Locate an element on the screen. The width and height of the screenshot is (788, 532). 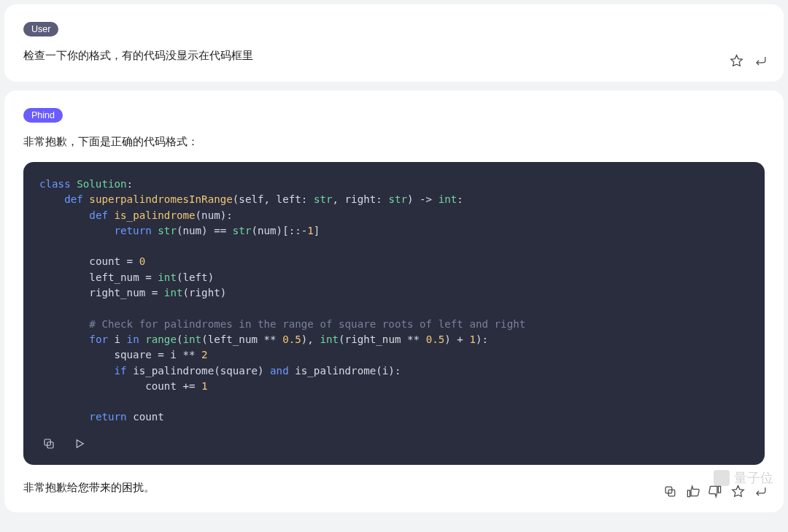
copy-icon is located at coordinates (49, 446).